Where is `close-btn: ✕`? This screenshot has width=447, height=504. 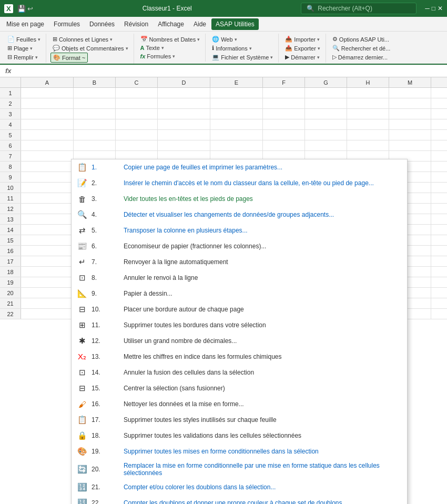
close-btn: ✕ is located at coordinates (440, 8).